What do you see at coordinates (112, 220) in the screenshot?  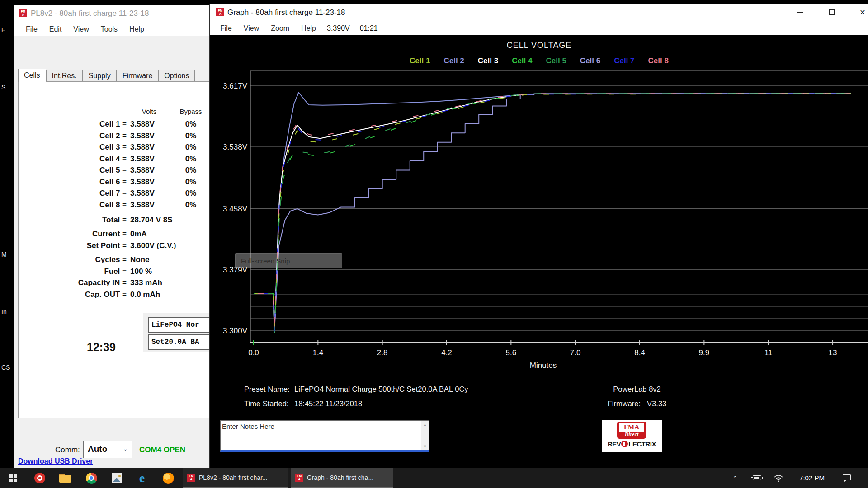 I see `summary-row: Total =28.704 V 8S` at bounding box center [112, 220].